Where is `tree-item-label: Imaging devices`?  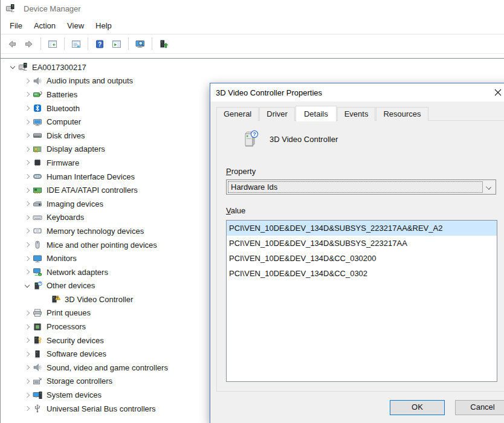
tree-item-label: Imaging devices is located at coordinates (75, 204).